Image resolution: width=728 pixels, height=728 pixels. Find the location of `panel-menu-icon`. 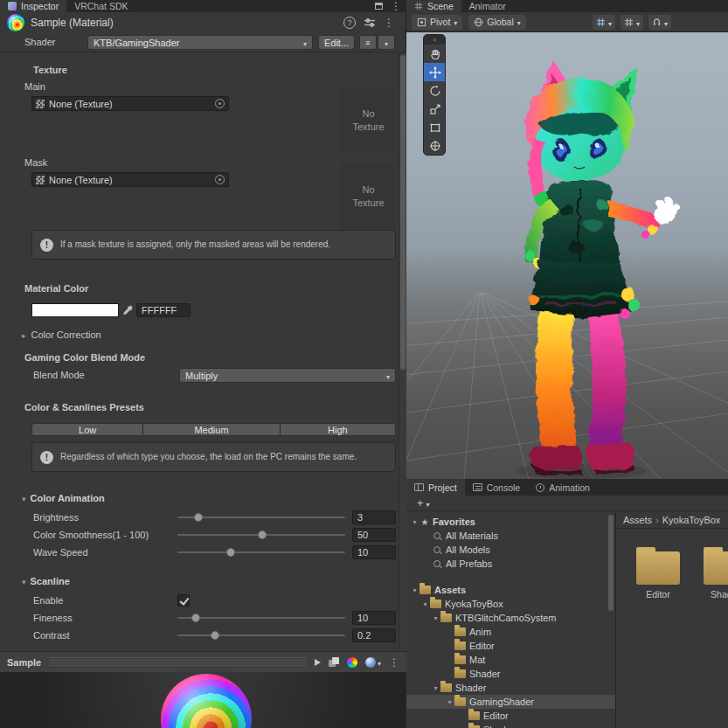

panel-menu-icon is located at coordinates (396, 6).